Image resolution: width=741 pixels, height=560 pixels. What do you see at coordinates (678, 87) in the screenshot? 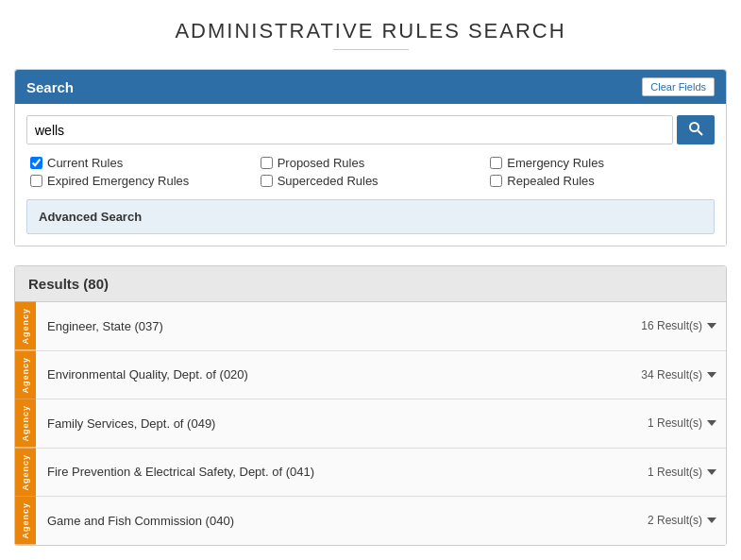
I see `clear-fields-button: Clear Fields` at bounding box center [678, 87].